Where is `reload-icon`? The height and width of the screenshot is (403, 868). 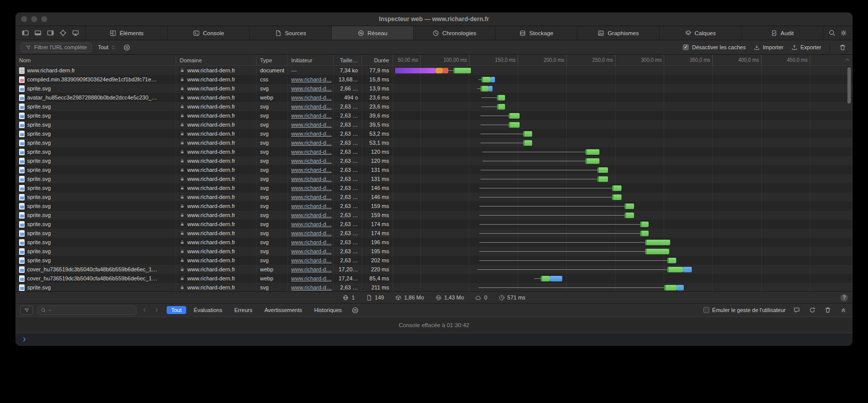 reload-icon is located at coordinates (812, 310).